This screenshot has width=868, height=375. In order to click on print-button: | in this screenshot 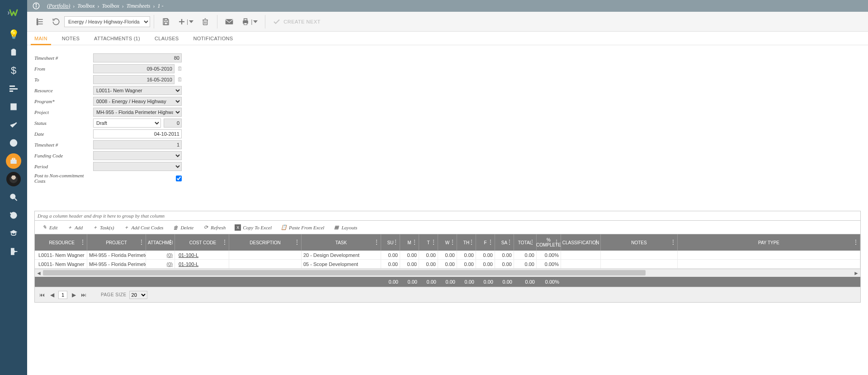, I will do `click(250, 22)`.